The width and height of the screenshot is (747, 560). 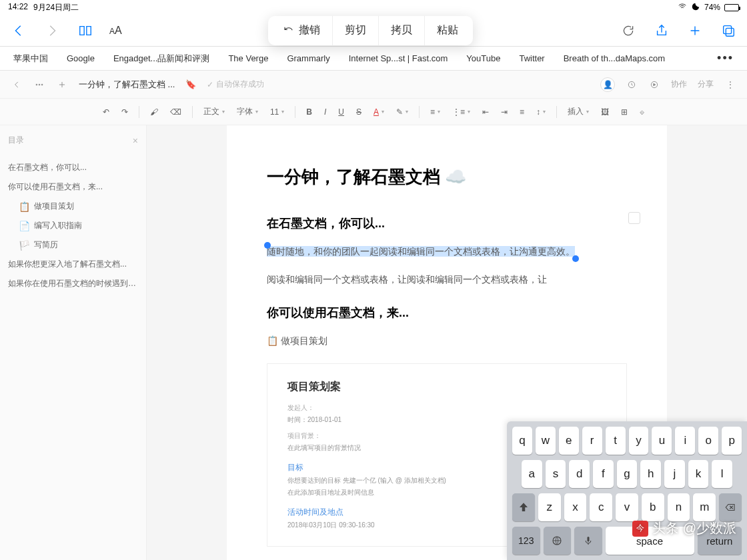 I want to click on key-k: k, so click(x=699, y=474).